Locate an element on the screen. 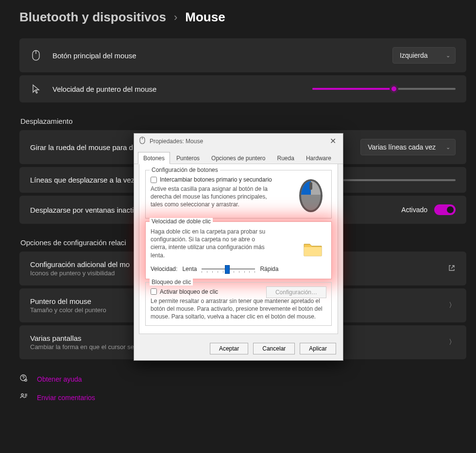 This screenshot has height=453, width=476. ok-button: Aceptar is located at coordinates (229, 349).